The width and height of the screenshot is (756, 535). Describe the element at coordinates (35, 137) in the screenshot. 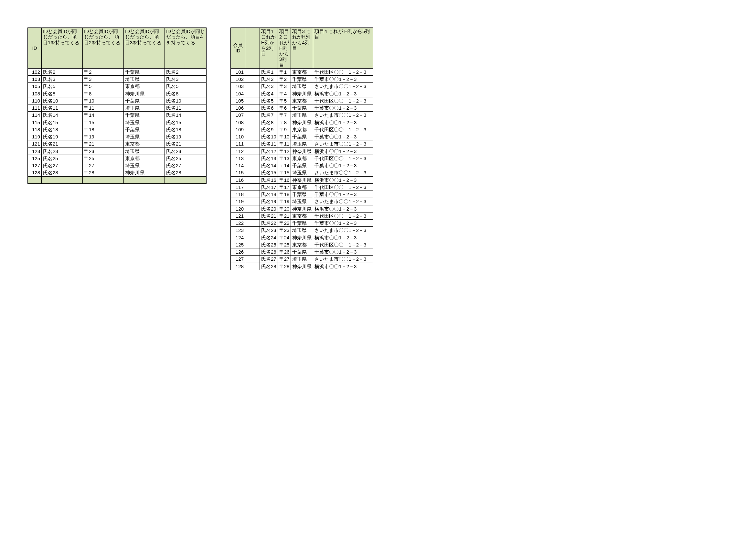

I see `left-id: 119` at that location.